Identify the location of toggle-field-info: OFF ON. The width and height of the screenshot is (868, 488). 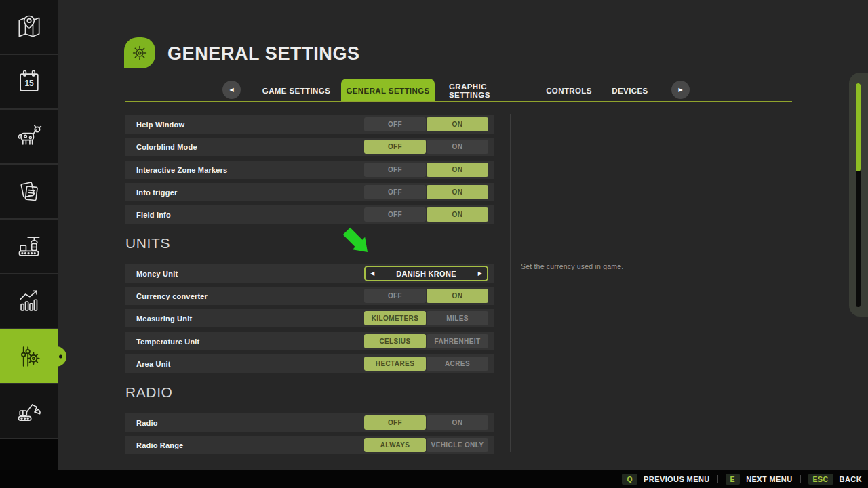
(426, 214).